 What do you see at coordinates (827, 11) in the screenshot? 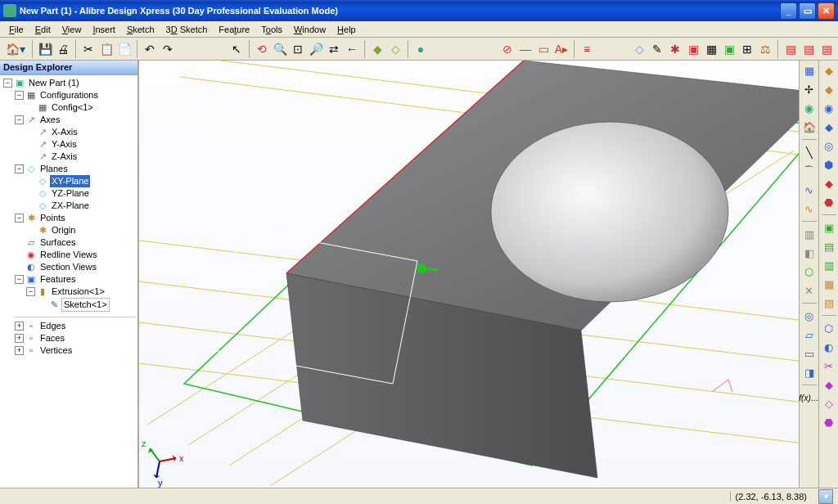
I see `close-button: ✕` at bounding box center [827, 11].